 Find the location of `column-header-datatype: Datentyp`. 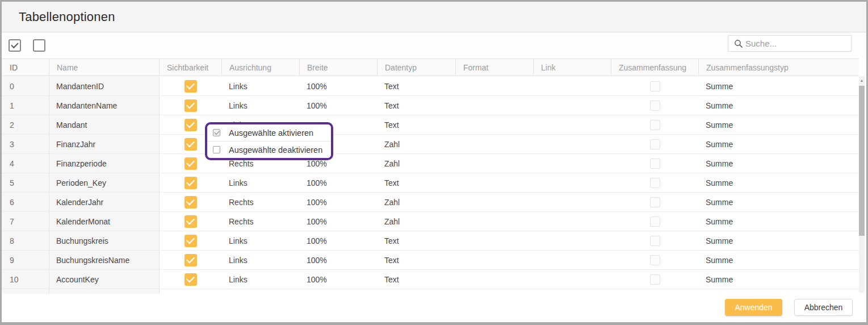

column-header-datatype: Datentyp is located at coordinates (417, 67).